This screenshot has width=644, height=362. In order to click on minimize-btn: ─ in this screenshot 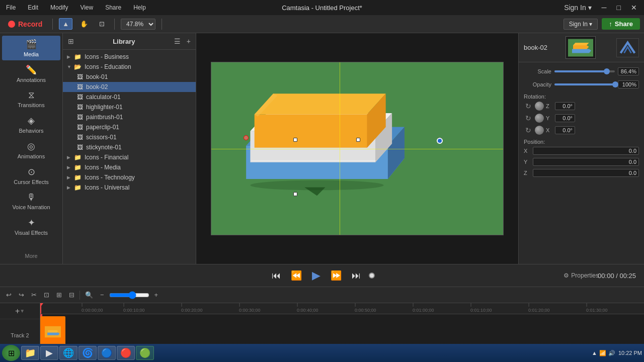, I will do `click(604, 8)`.